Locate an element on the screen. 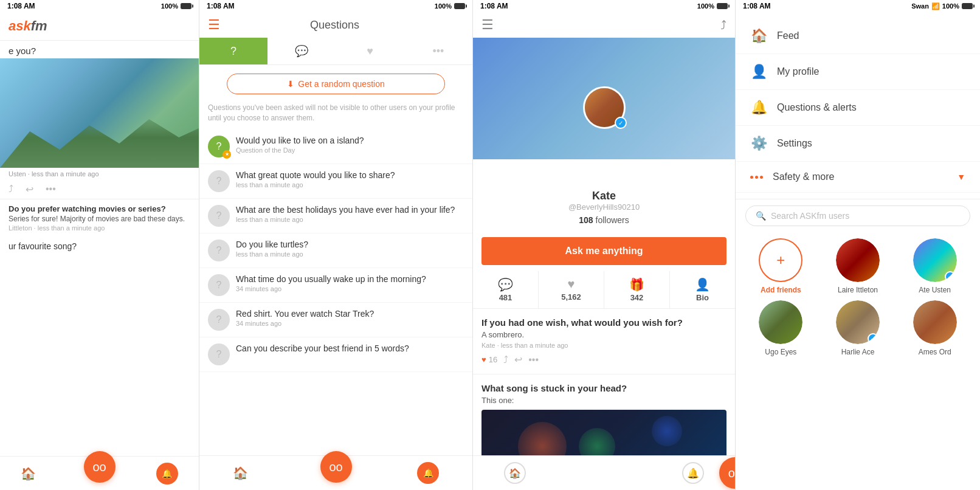  fab-2: oo is located at coordinates (336, 467).